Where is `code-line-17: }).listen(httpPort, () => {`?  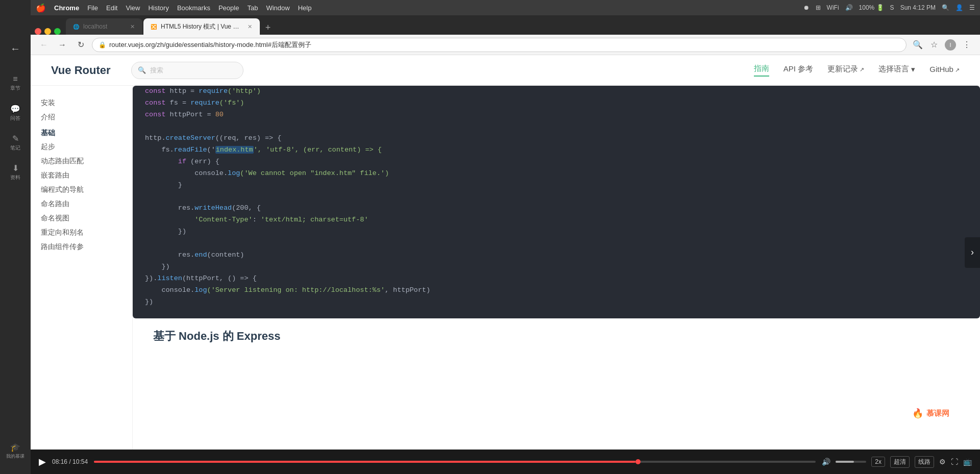 code-line-17: }).listen(httpPort, () => { is located at coordinates (556, 279).